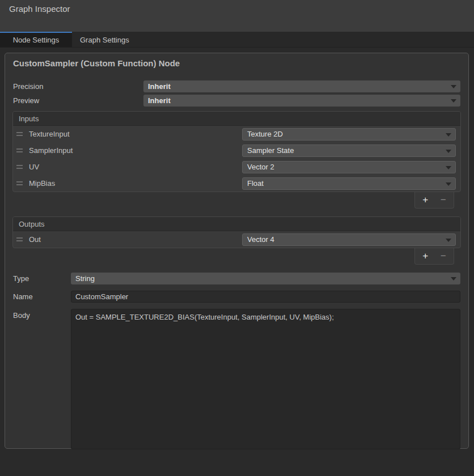 Image resolution: width=474 pixels, height=476 pixels. Describe the element at coordinates (85, 279) in the screenshot. I see `type-value: String` at that location.